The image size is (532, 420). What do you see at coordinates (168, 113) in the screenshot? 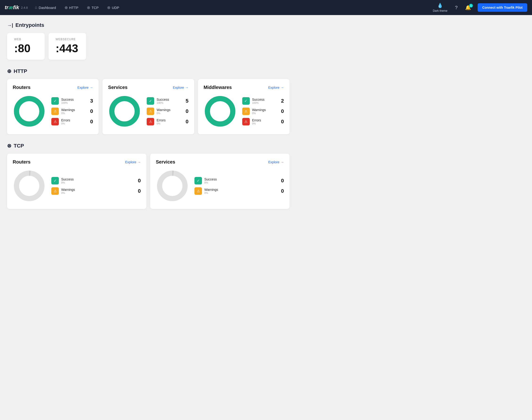
I see `http-services-warnings-pct: 0%` at bounding box center [168, 113].